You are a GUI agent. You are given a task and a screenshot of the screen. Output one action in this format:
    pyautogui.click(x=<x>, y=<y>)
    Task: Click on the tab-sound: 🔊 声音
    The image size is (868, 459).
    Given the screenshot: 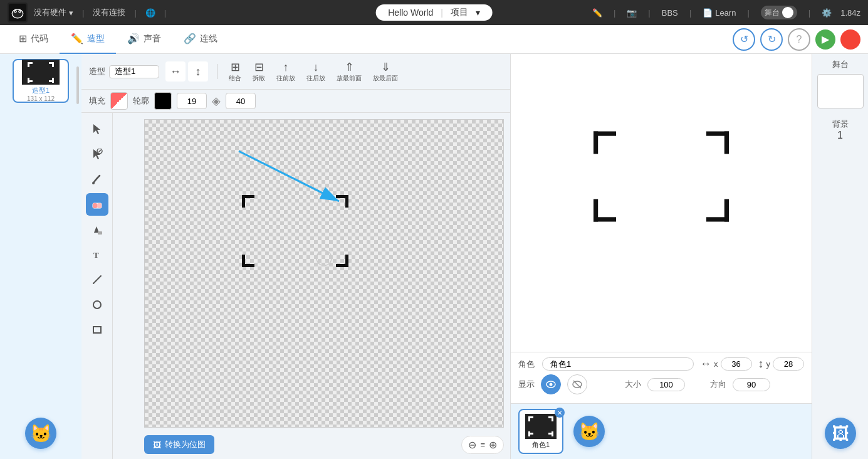 What is the action you would take?
    pyautogui.click(x=144, y=40)
    